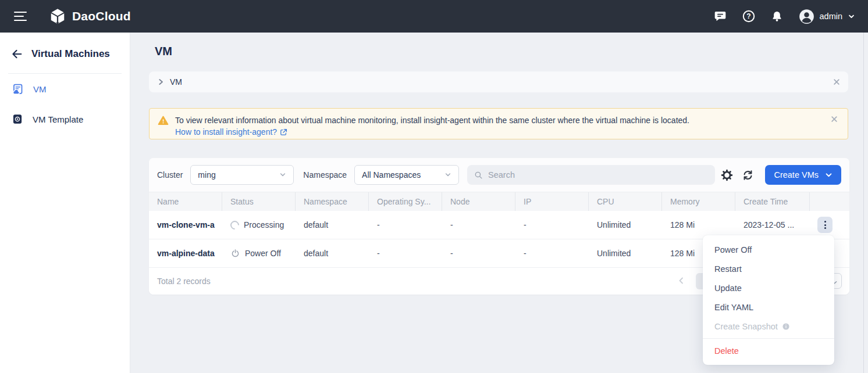 The image size is (868, 373). I want to click on cluster-label: Cluster, so click(170, 175).